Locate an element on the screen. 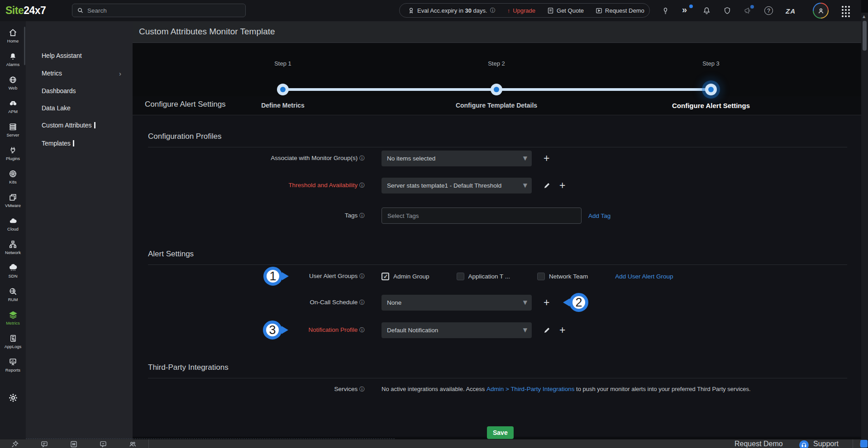  checkbox-application-team: Application T ... is located at coordinates (483, 277).